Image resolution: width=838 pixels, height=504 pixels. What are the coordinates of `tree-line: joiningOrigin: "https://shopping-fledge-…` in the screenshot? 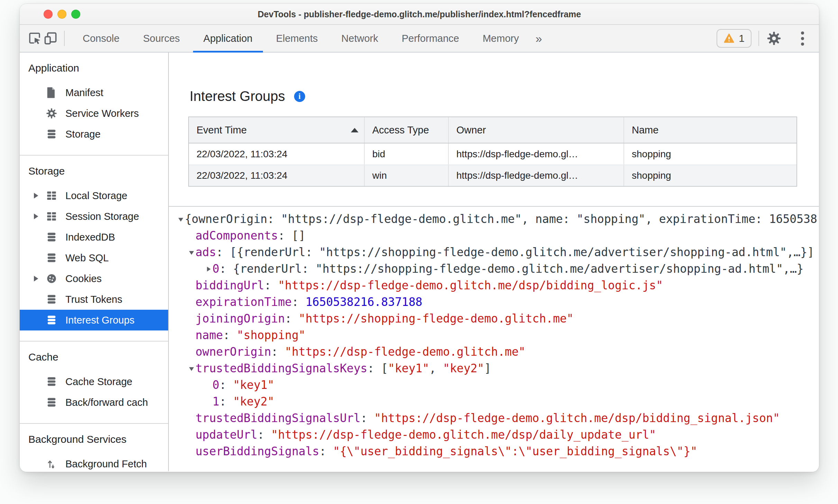 It's located at (494, 319).